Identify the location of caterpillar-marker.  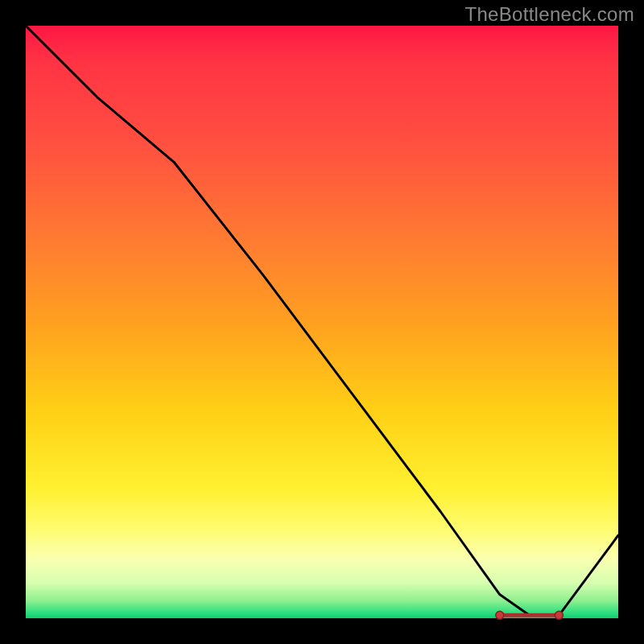
(530, 615).